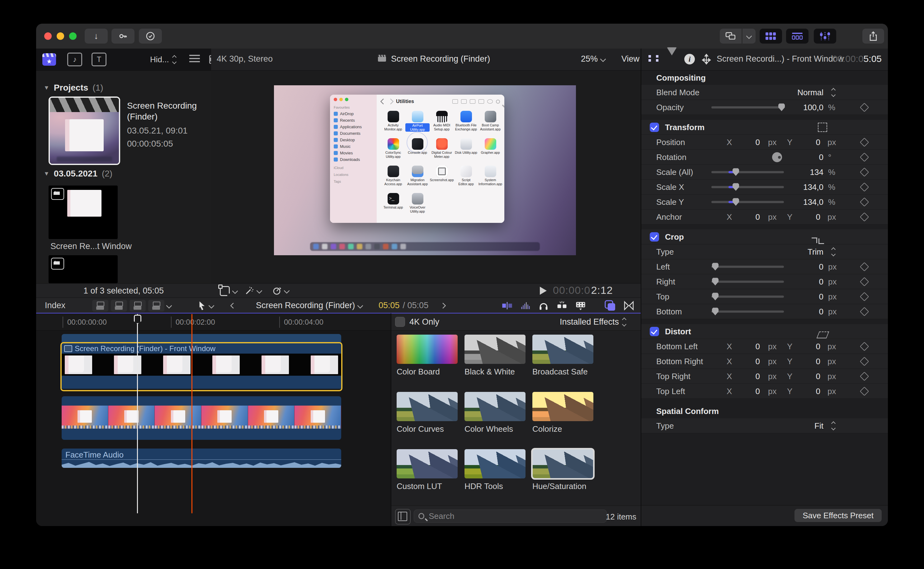 Image resolution: width=924 pixels, height=569 pixels. I want to click on timeline-toggle-button, so click(797, 36).